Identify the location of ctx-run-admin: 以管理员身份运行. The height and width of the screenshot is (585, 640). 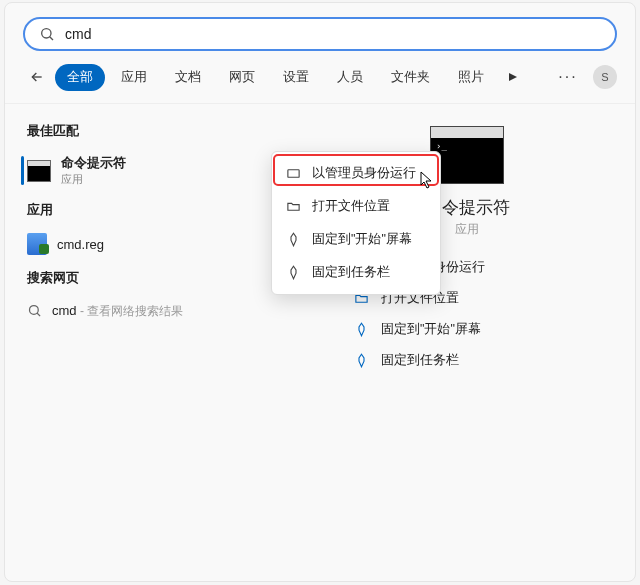
(356, 174).